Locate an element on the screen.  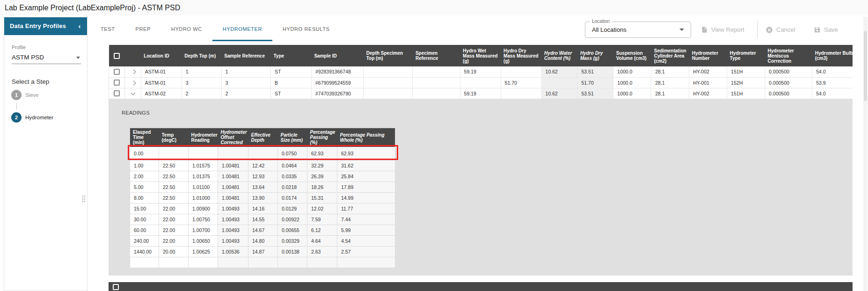
cell-sample-reference: 1 is located at coordinates (246, 72).